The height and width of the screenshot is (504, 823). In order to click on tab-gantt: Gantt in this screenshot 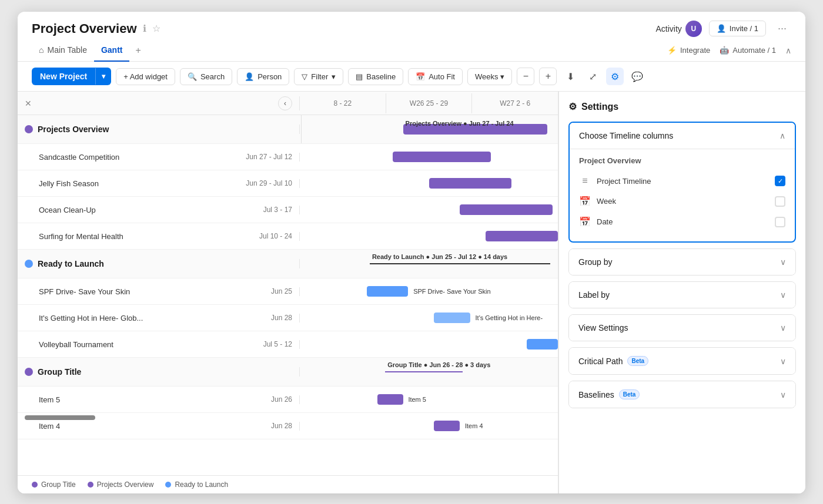, I will do `click(112, 51)`.